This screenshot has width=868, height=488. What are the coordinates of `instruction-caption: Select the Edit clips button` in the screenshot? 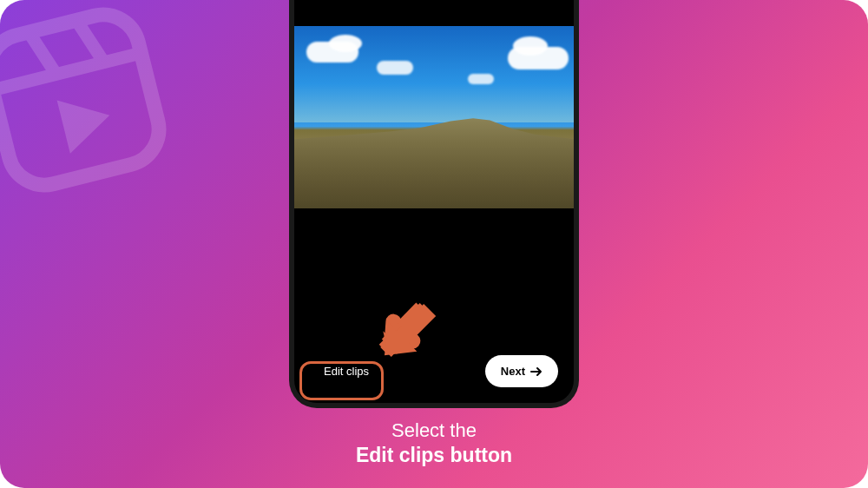 It's located at (434, 444).